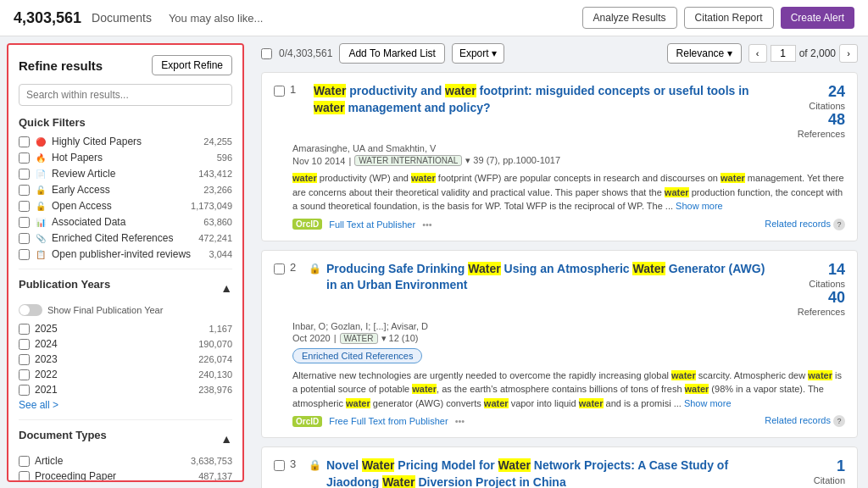  Describe the element at coordinates (125, 65) in the screenshot. I see `sidebar-header: Refine results Export Refine` at that location.